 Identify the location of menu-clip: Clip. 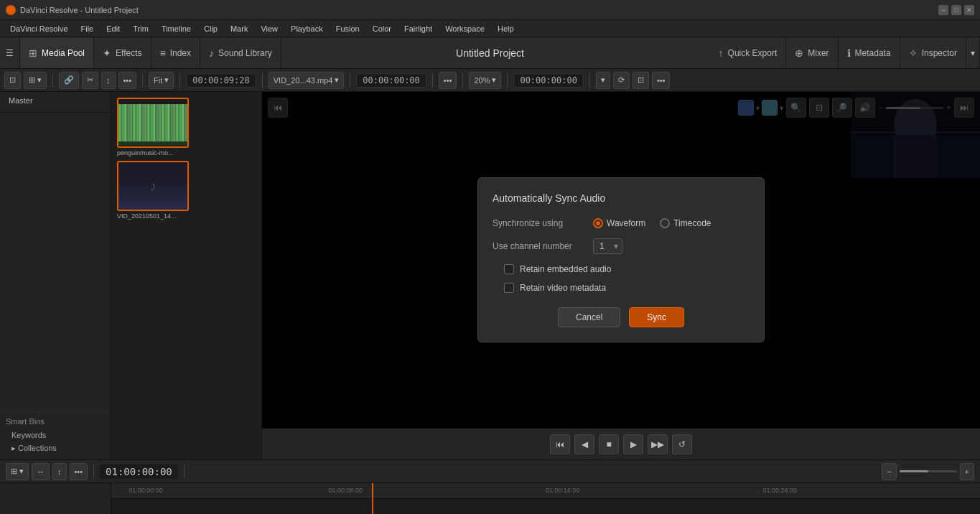
(211, 29).